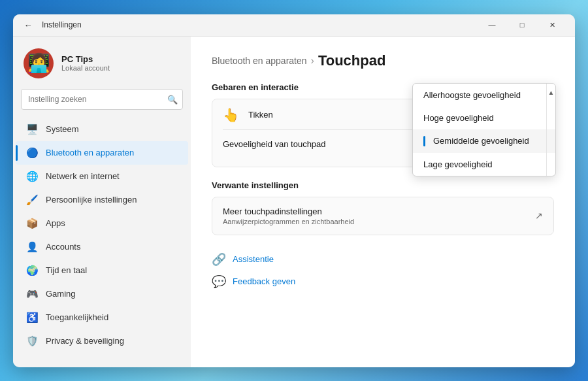 This screenshot has height=381, width=588. I want to click on sidebar-item-label: Toegankelijkheid, so click(77, 318).